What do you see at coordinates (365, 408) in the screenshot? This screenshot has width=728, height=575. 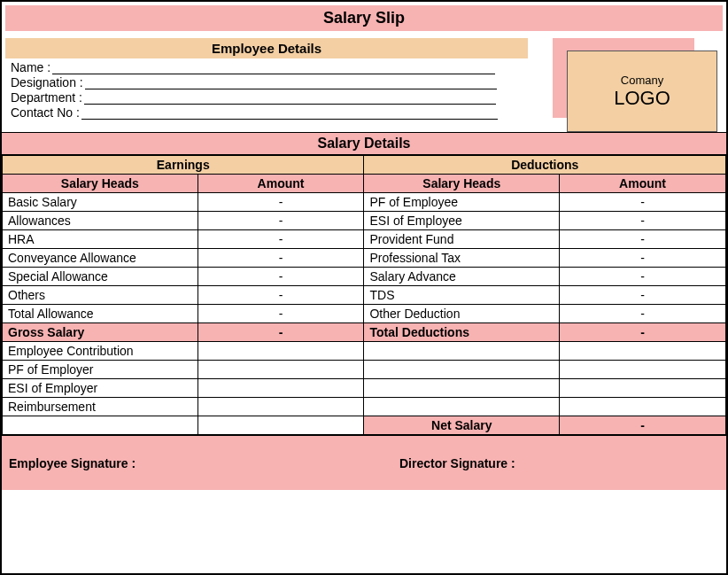 I see `table-row: Reimbursement` at bounding box center [365, 408].